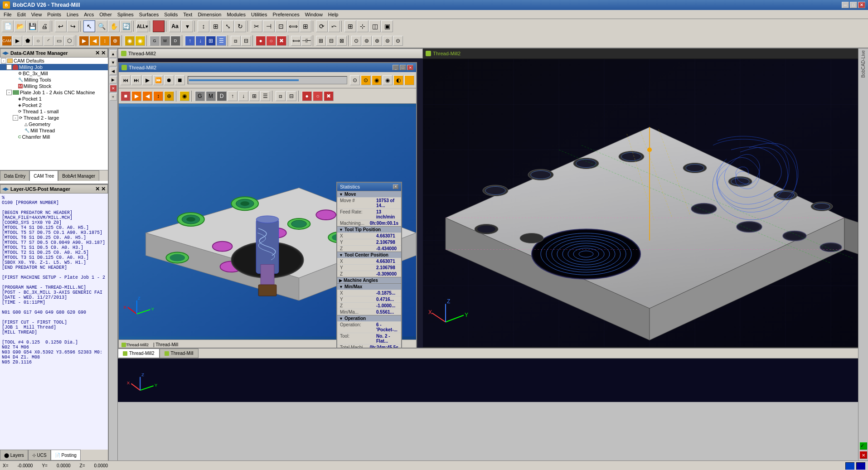 Image resolution: width=868 pixels, height=470 pixels. Describe the element at coordinates (73, 15) in the screenshot. I see `menu-lines: Lines` at that location.